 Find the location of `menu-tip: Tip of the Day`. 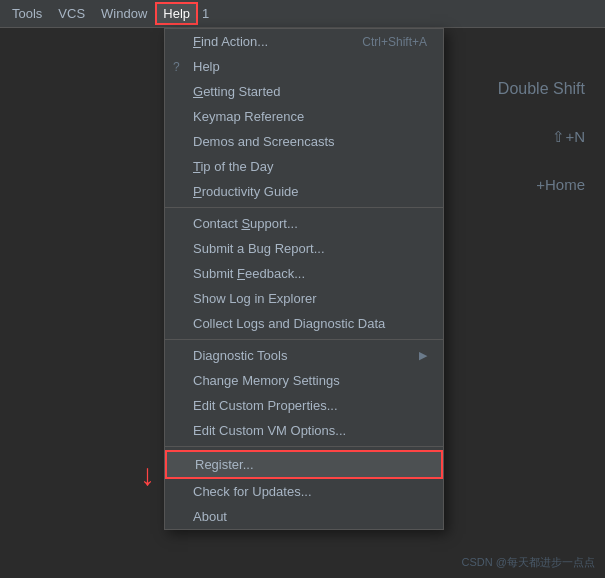

menu-tip: Tip of the Day is located at coordinates (304, 166).